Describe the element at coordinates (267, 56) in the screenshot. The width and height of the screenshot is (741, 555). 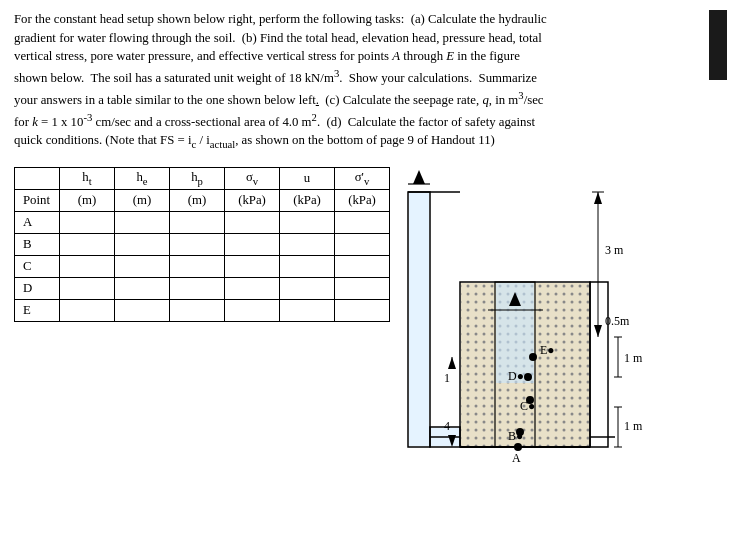
I see `text-line3: vertical stress, pore water pressure, an…` at that location.